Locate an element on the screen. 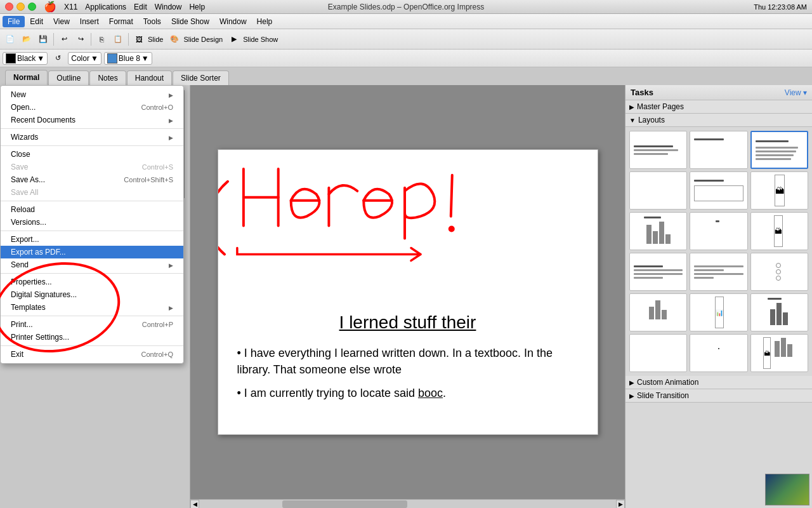 The height and width of the screenshot is (508, 812). menu-insert: Insert is located at coordinates (89, 22).